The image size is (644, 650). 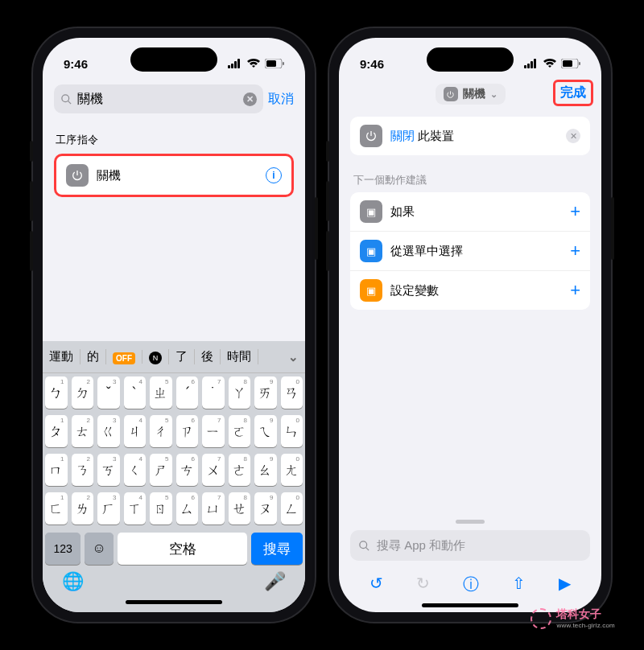 What do you see at coordinates (188, 508) in the screenshot?
I see `key: ㄙ6` at bounding box center [188, 508].